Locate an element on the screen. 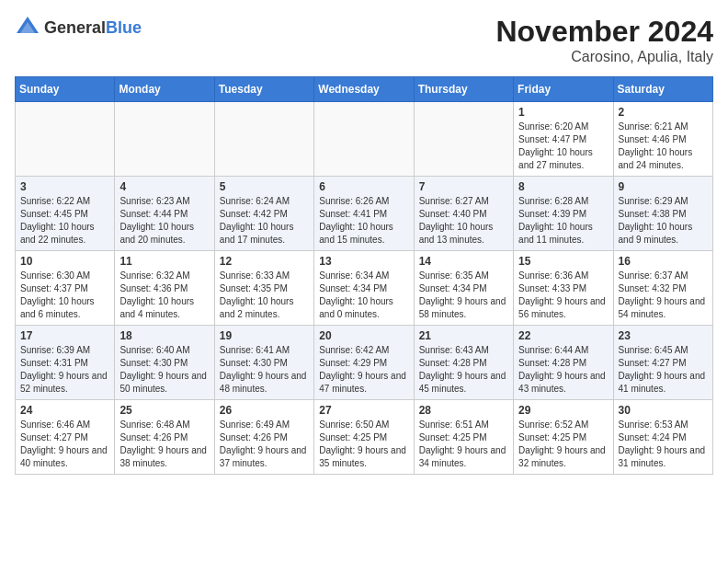 The width and height of the screenshot is (728, 563). day-number: 15 is located at coordinates (563, 261).